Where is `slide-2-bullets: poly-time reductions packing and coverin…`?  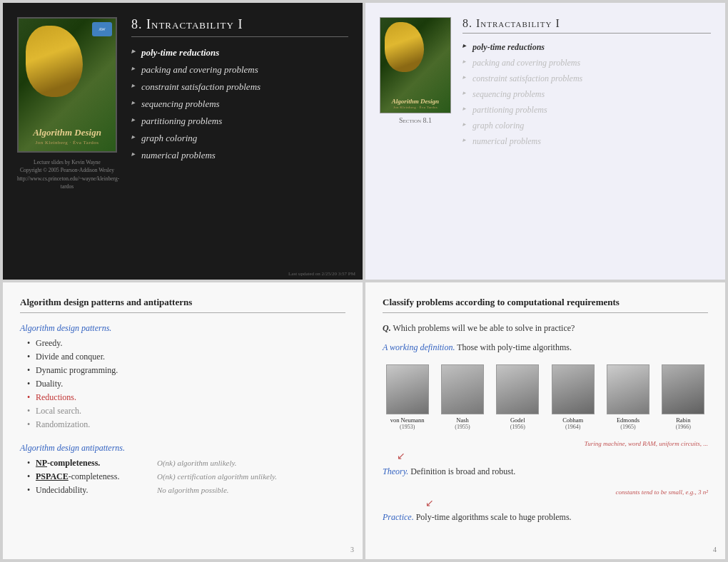 slide-2-bullets: poly-time reductions packing and coverin… is located at coordinates (587, 94).